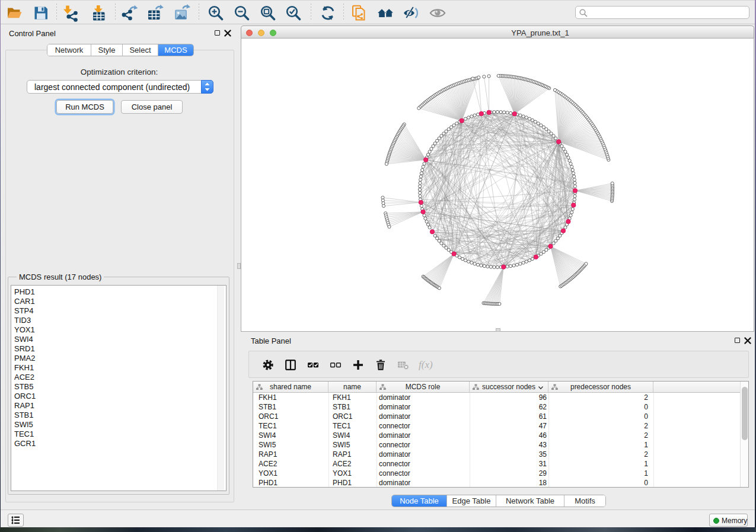 This screenshot has height=532, width=756. I want to click on table-row-ORC1: ORC1ORC1dominator610, so click(500, 416).